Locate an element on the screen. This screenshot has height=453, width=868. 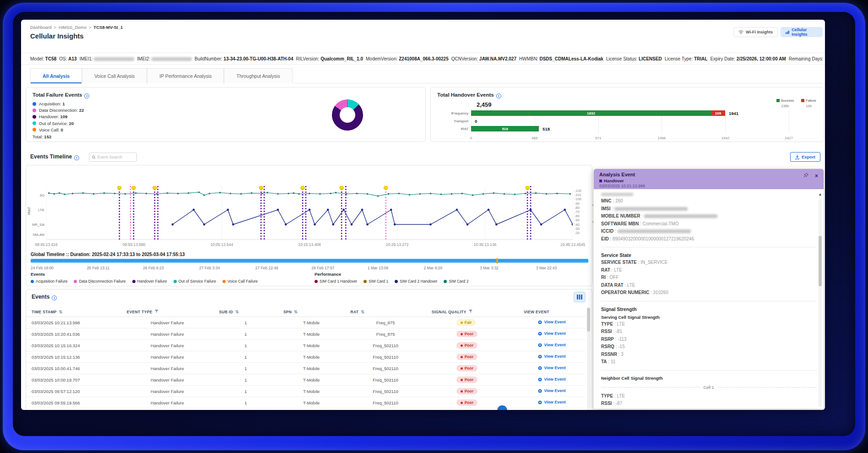
scroll-up-icon: ▲ is located at coordinates (820, 194).